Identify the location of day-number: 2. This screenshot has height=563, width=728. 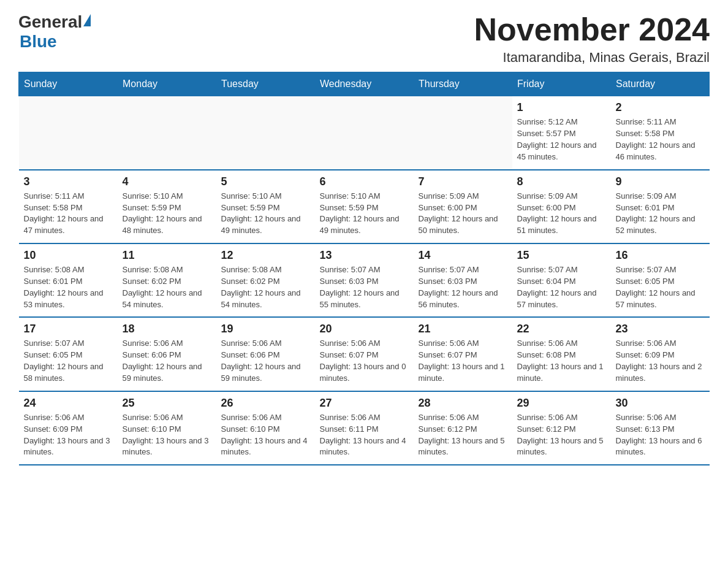
(661, 108).